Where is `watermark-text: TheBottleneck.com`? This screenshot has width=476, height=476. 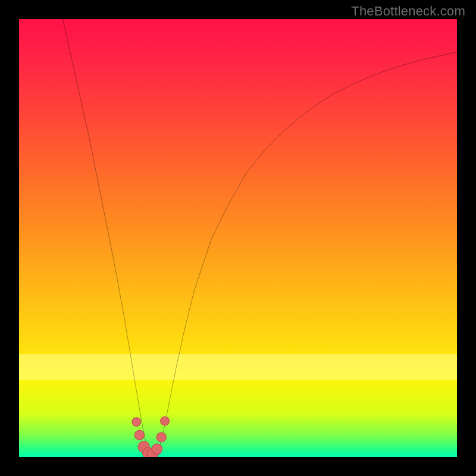 watermark-text: TheBottleneck.com is located at coordinates (408, 11).